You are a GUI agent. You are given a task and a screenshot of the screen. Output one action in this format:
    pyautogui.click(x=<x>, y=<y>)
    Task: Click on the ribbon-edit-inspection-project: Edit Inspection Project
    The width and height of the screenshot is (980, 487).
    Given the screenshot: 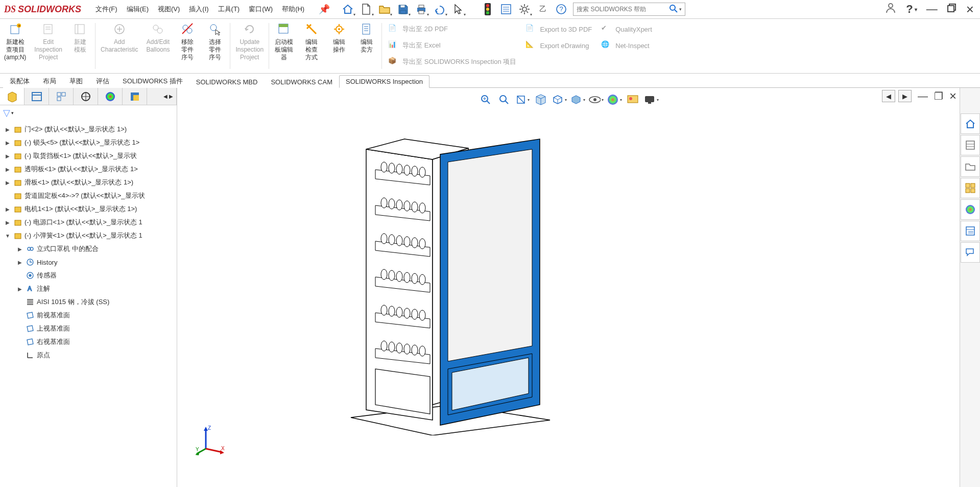 What is the action you would take?
    pyautogui.click(x=48, y=46)
    